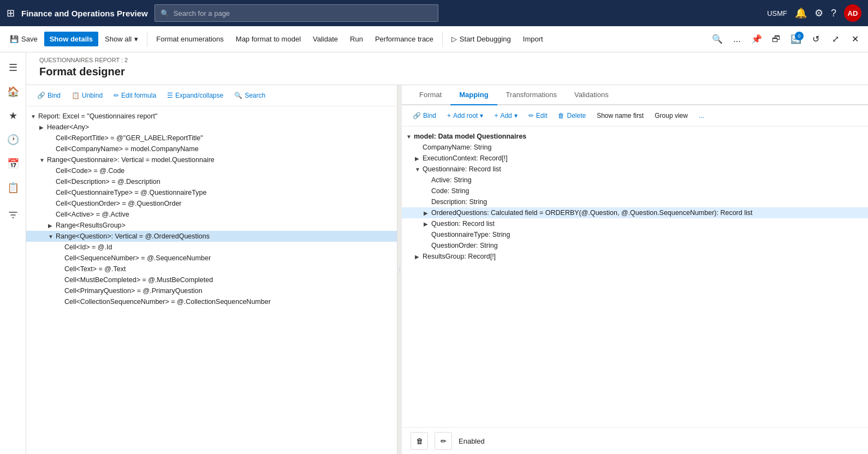 This screenshot has height=454, width=868. I want to click on edit-button: ✏ Edit, so click(538, 116).